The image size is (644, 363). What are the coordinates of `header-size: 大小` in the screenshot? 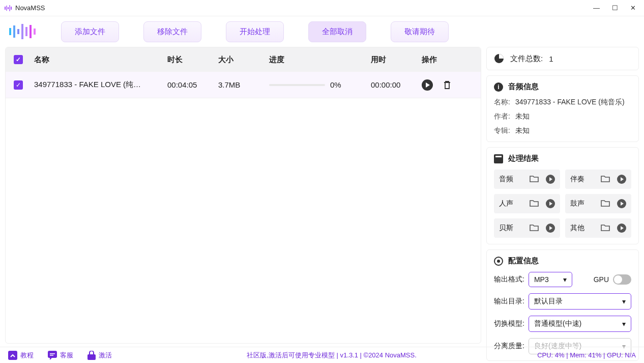 It's located at (244, 60).